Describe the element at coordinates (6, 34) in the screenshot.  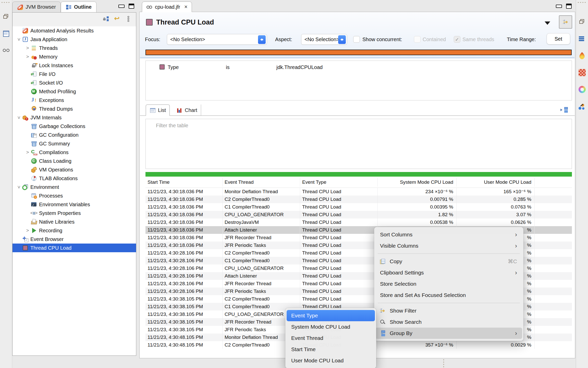
I see `strip-button-table-view` at that location.